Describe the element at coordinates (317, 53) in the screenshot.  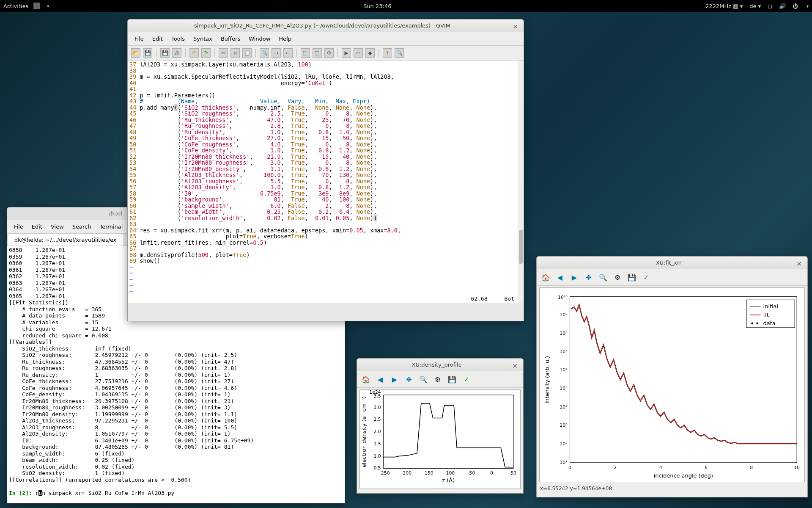
I see `session-save-icon: ⬚` at that location.